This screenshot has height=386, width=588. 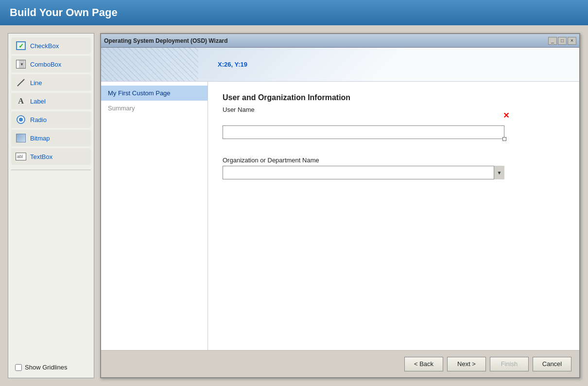 I want to click on page-title: Build Your Own Page, so click(x=64, y=13).